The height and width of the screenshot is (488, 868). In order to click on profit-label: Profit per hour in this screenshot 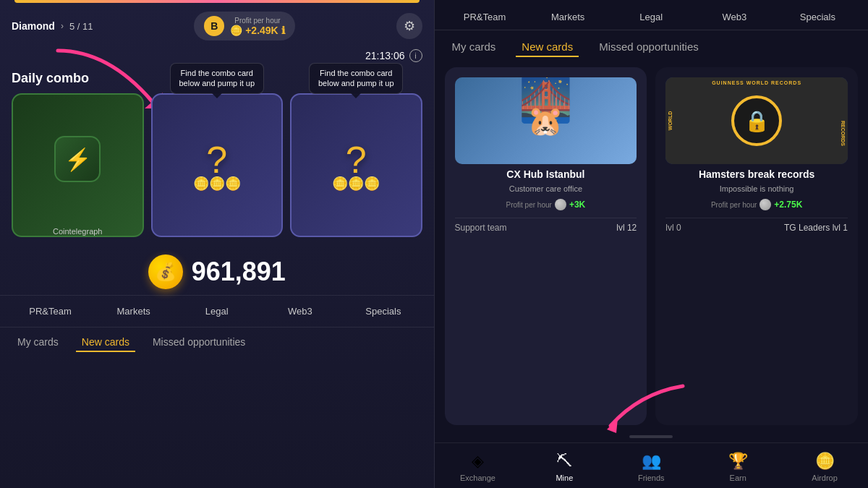, I will do `click(258, 20)`.